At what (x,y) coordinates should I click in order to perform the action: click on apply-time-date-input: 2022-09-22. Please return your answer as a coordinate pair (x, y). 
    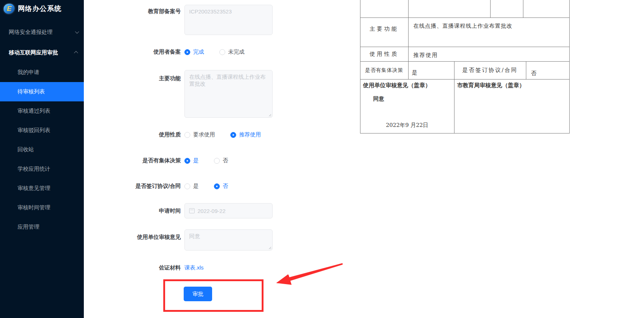
    Looking at the image, I should click on (229, 211).